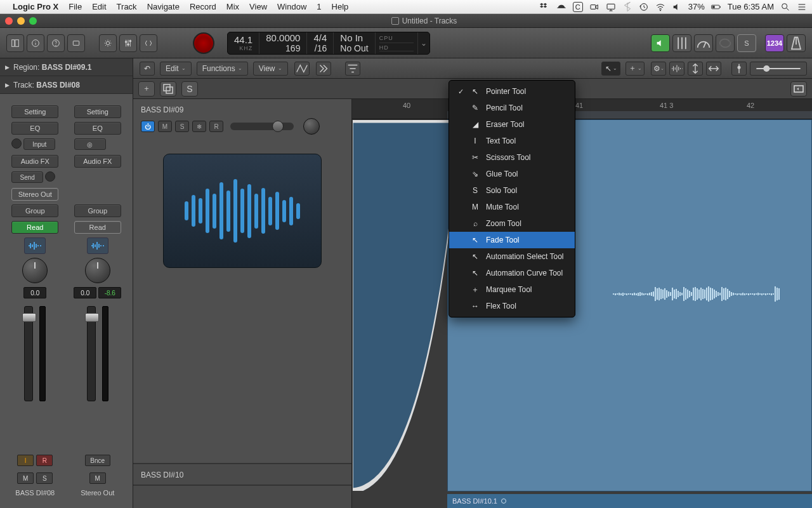 This screenshot has height=508, width=812. I want to click on clock: Tue 6:35 AM, so click(751, 6).